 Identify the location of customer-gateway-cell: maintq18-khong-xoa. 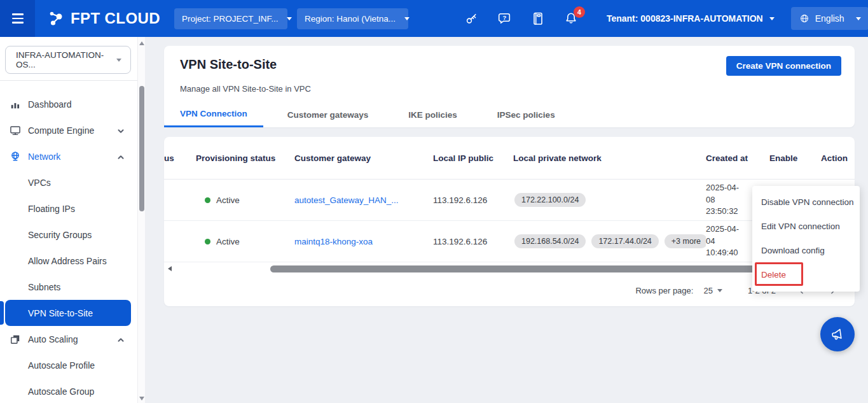
(364, 242).